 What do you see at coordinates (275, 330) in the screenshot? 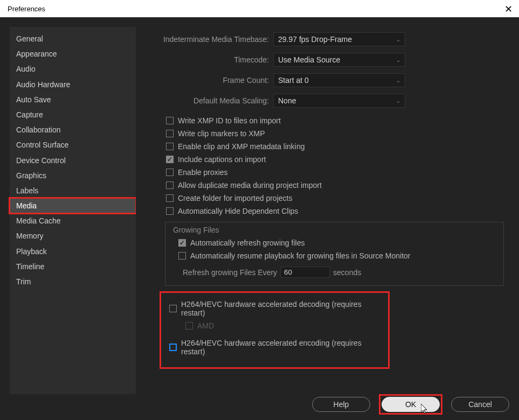
I see `hw-accel-section: H264/HEVC hardware accelerated decoding …` at bounding box center [275, 330].